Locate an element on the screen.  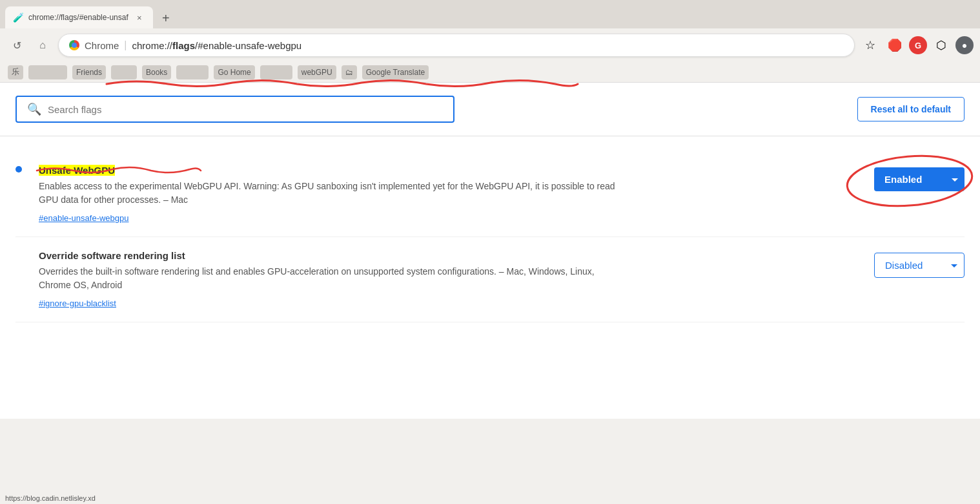
flag-select-disabled: Disabled Default Enabled is located at coordinates (919, 265).